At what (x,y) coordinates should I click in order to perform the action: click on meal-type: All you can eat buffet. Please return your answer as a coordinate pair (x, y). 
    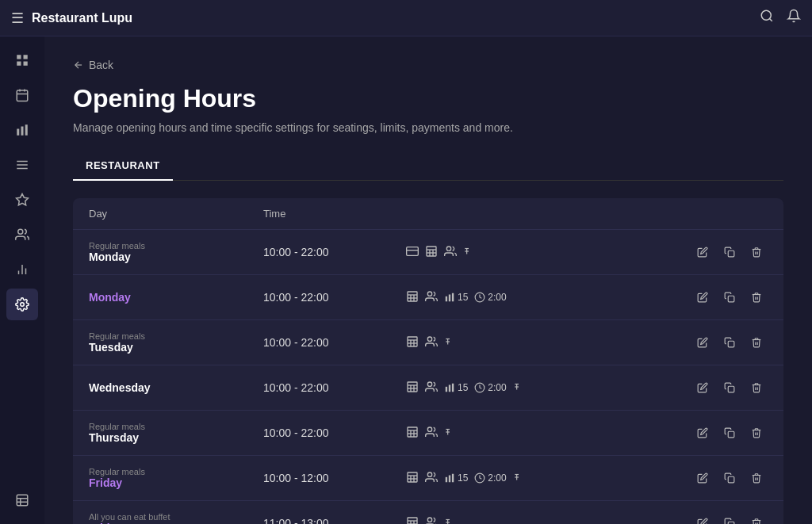
    Looking at the image, I should click on (176, 517).